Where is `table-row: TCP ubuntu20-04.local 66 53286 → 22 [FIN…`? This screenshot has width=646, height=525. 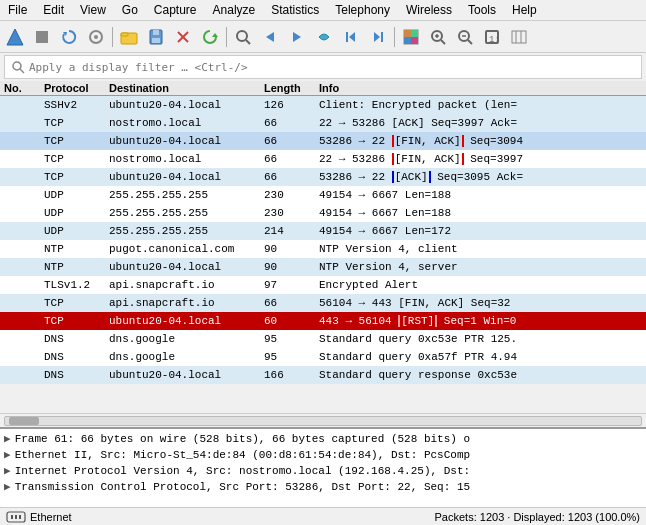 table-row: TCP ubuntu20-04.local 66 53286 → 22 [FIN… is located at coordinates (323, 141).